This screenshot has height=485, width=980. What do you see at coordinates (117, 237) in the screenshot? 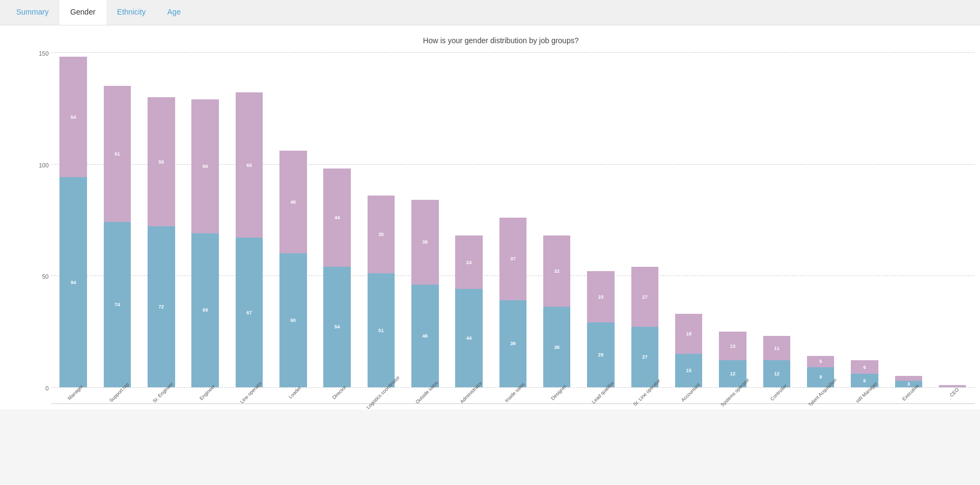
I see `bar-stack: 6174` at bounding box center [117, 237].